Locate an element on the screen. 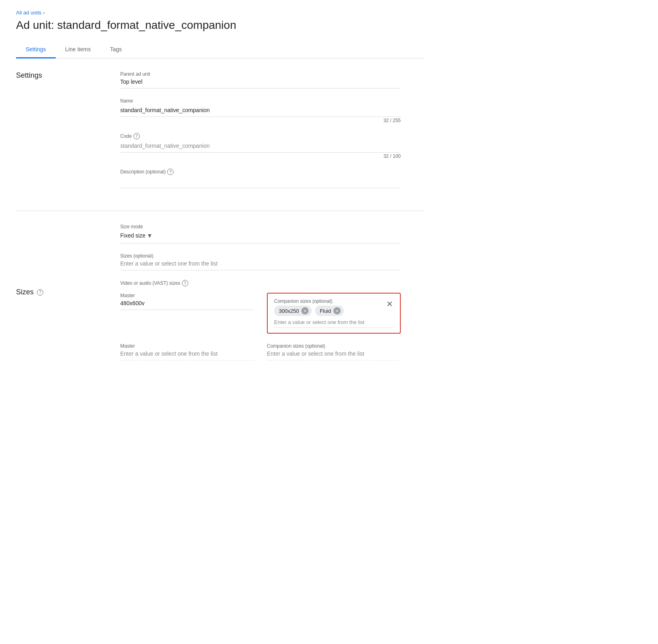 This screenshot has width=658, height=644. size-mode-label: Size mode is located at coordinates (260, 227).